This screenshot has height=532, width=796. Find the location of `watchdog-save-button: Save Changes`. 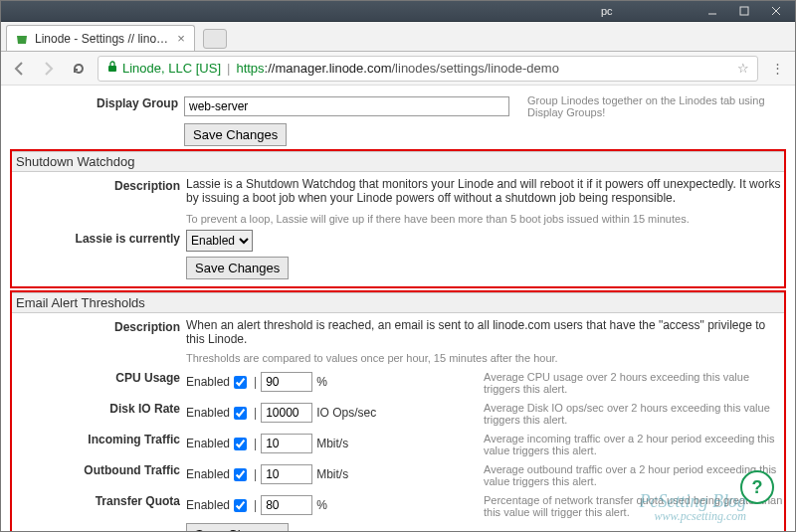

watchdog-save-button: Save Changes is located at coordinates (237, 268).